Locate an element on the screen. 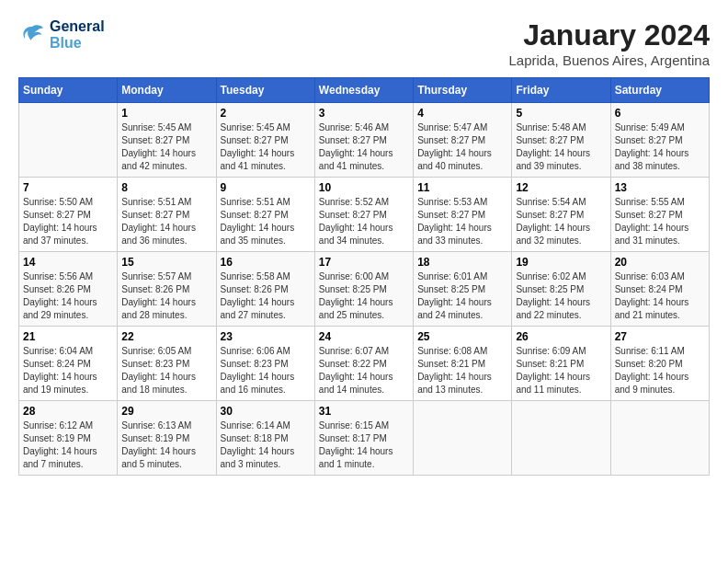  day-info: Sunrise: 6:02 AMSunset: 8:25 PMDaylight:… is located at coordinates (561, 296).